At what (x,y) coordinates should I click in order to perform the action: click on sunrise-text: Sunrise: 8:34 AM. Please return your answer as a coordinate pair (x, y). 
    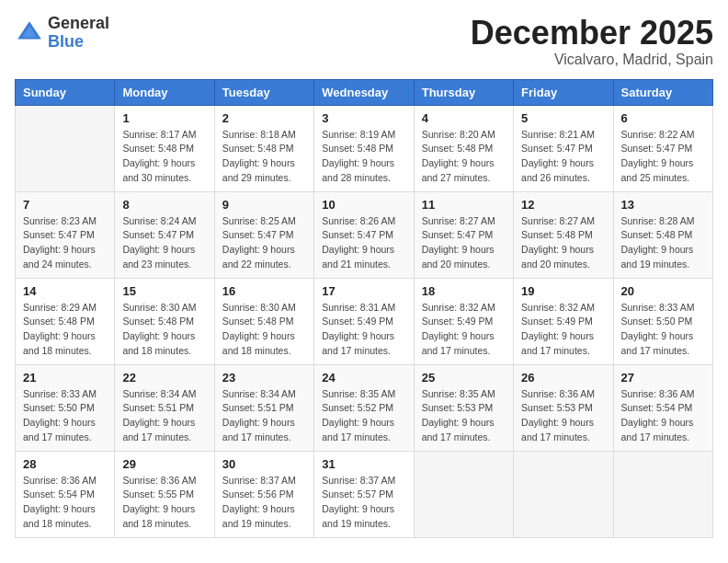
    Looking at the image, I should click on (164, 395).